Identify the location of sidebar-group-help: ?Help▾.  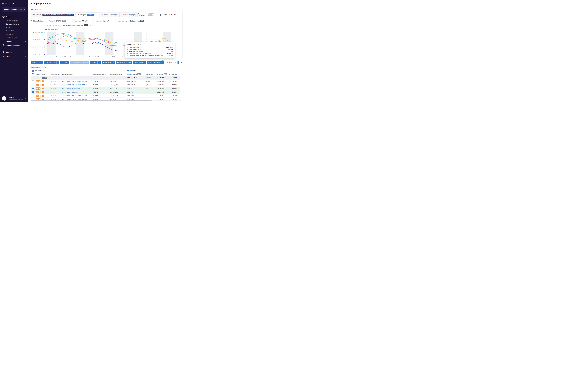
(14, 56).